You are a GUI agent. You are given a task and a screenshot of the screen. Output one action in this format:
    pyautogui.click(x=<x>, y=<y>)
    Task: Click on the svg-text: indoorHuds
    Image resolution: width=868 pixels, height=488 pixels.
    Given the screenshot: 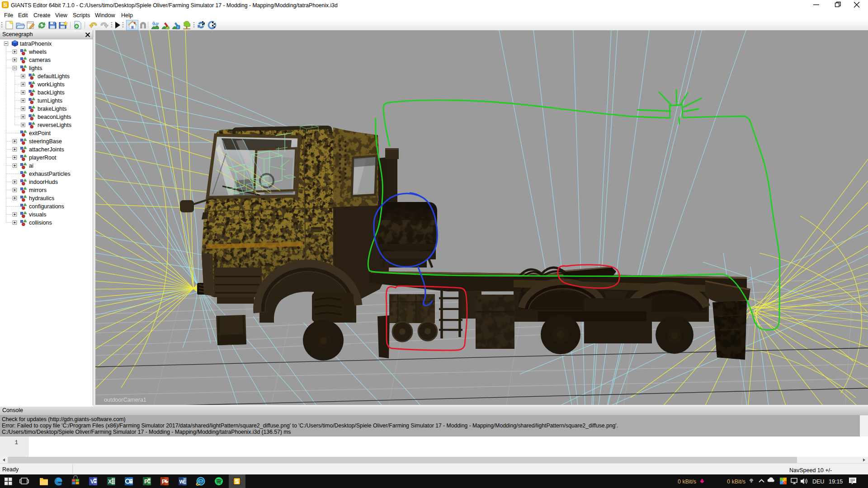 What is the action you would take?
    pyautogui.click(x=43, y=182)
    